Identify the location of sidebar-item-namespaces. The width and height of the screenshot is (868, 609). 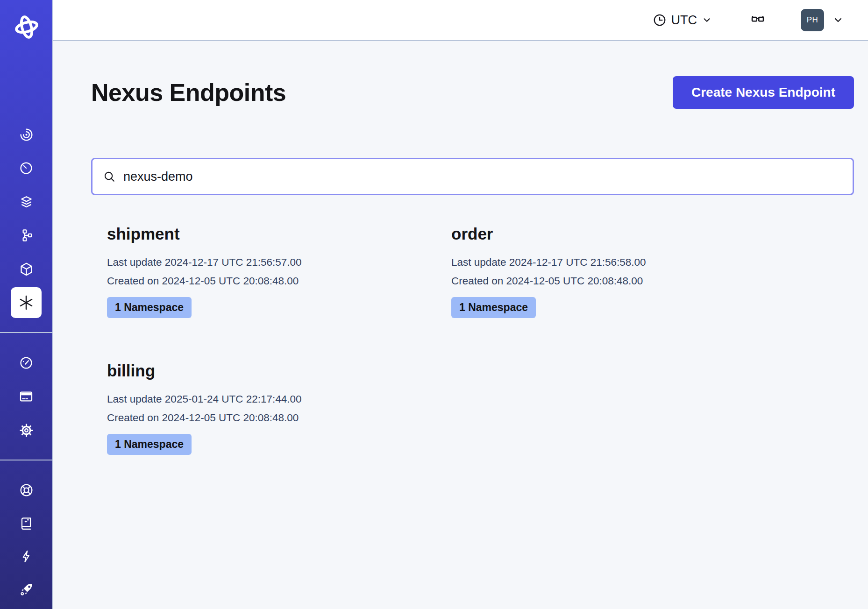
(26, 202).